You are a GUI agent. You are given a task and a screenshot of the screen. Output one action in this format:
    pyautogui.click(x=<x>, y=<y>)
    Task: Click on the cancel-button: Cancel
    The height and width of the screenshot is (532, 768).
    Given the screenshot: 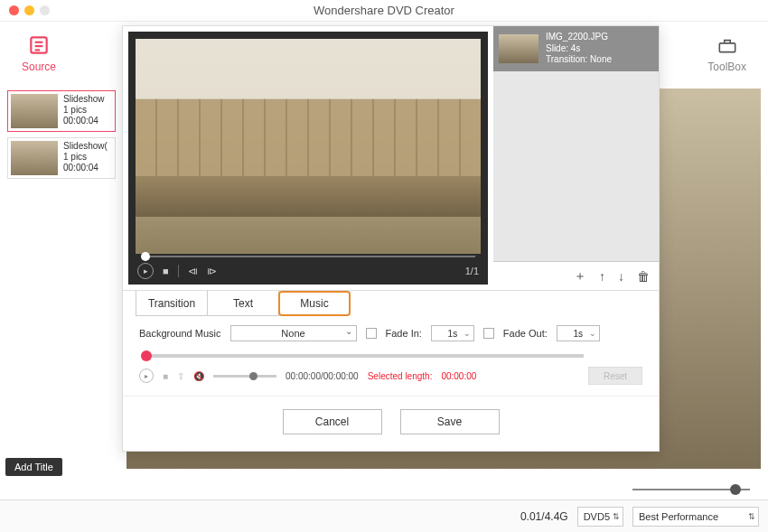 What is the action you would take?
    pyautogui.click(x=332, y=422)
    